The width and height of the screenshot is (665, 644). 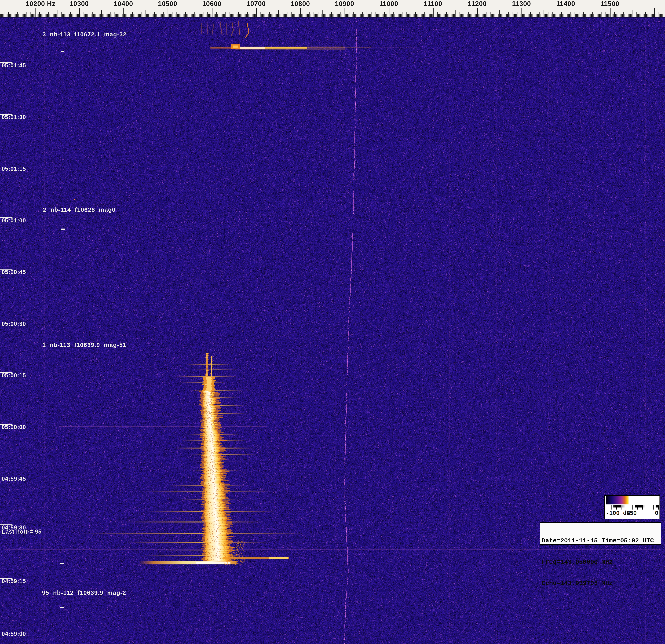 What do you see at coordinates (657, 513) in the screenshot?
I see `db-label-max: 0` at bounding box center [657, 513].